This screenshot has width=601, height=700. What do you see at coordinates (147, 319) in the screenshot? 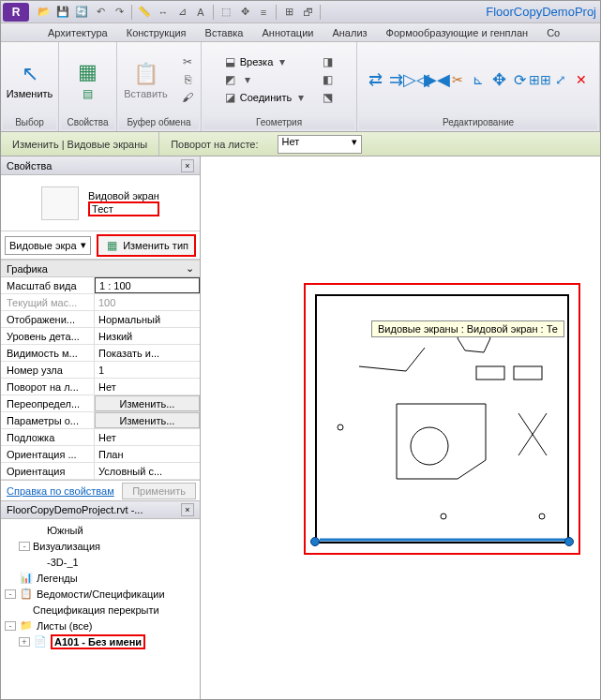
I see `property-value: Нормальный` at bounding box center [147, 319].